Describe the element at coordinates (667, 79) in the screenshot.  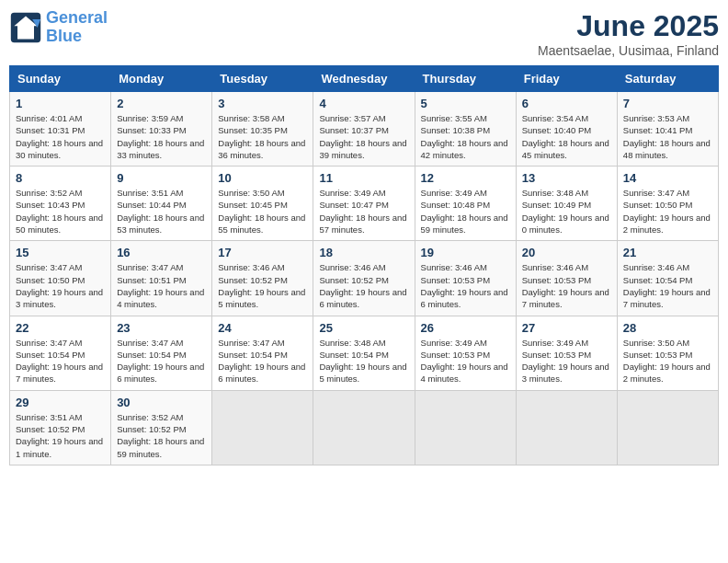
I see `col-saturday: Saturday` at that location.